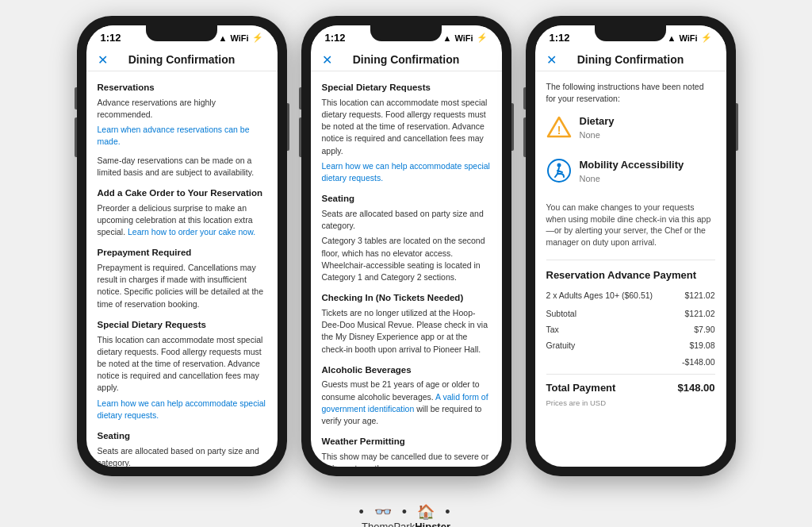  I want to click on screen-header-2: ✕ Dining Confirmation, so click(406, 59).